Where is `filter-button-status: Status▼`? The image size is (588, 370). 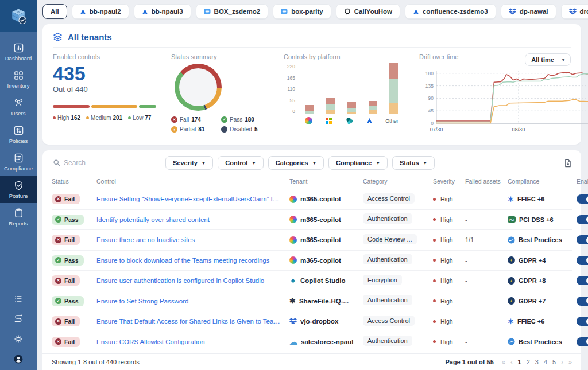
filter-button-status: Status▼ is located at coordinates (413, 163).